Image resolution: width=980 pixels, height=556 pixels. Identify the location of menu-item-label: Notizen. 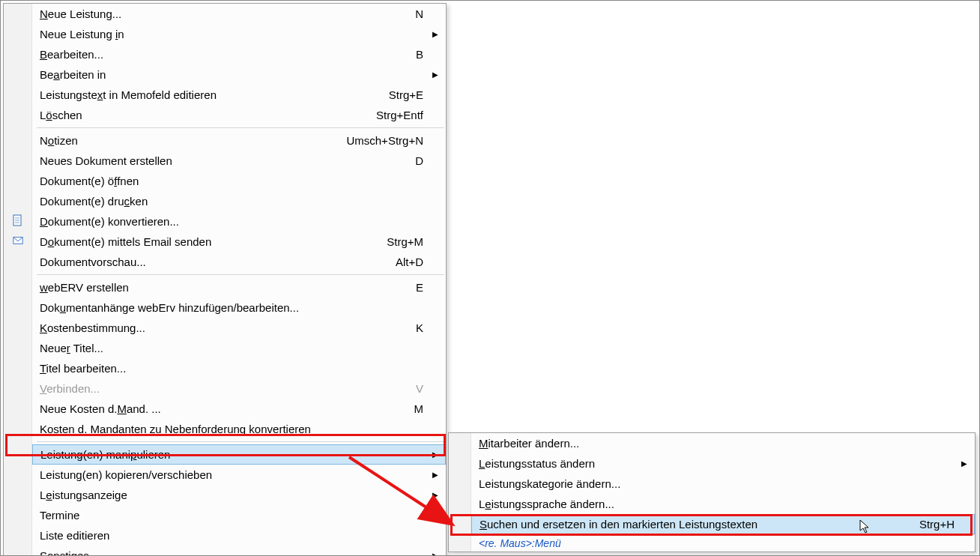
(58, 141).